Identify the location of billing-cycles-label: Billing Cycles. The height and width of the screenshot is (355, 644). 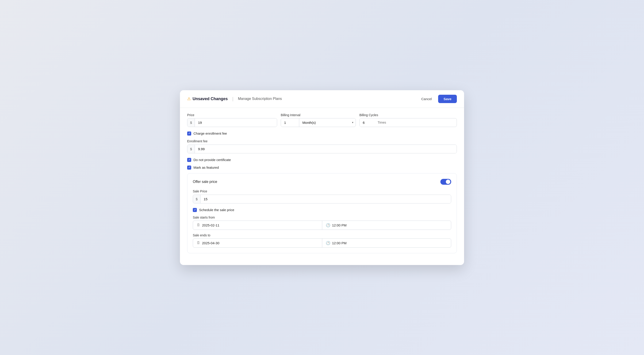
(408, 115).